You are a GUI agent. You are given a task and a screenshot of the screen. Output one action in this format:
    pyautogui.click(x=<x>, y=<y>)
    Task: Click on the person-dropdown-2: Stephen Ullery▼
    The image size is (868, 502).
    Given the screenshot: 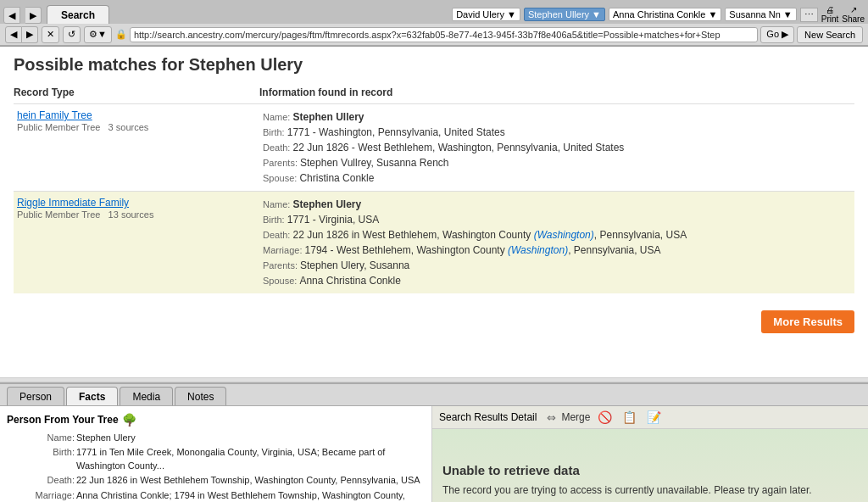 What is the action you would take?
    pyautogui.click(x=565, y=14)
    